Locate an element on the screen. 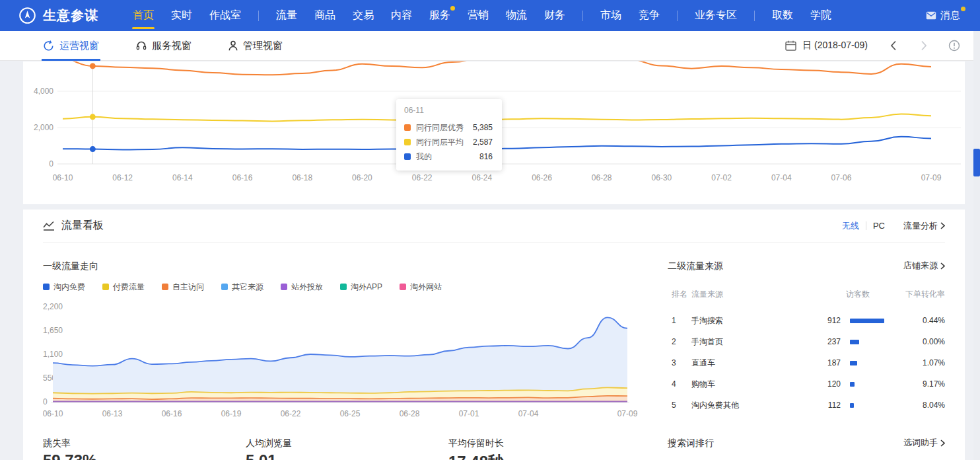 The image size is (980, 460). metric-label: 跳失率 is located at coordinates (144, 443).